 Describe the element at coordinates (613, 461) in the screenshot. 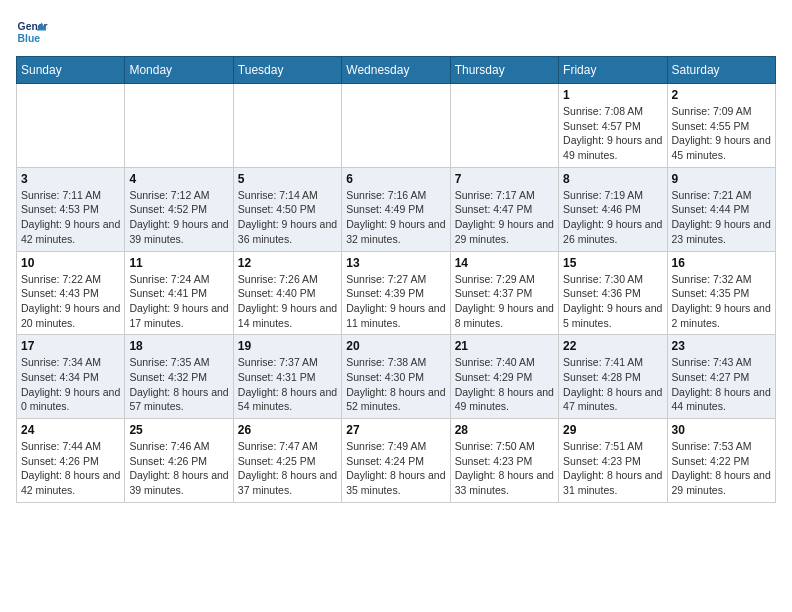

I see `calendar-cell: 29Sunrise: 7:51 AM Sunset: 4:23 PM Dayli…` at that location.